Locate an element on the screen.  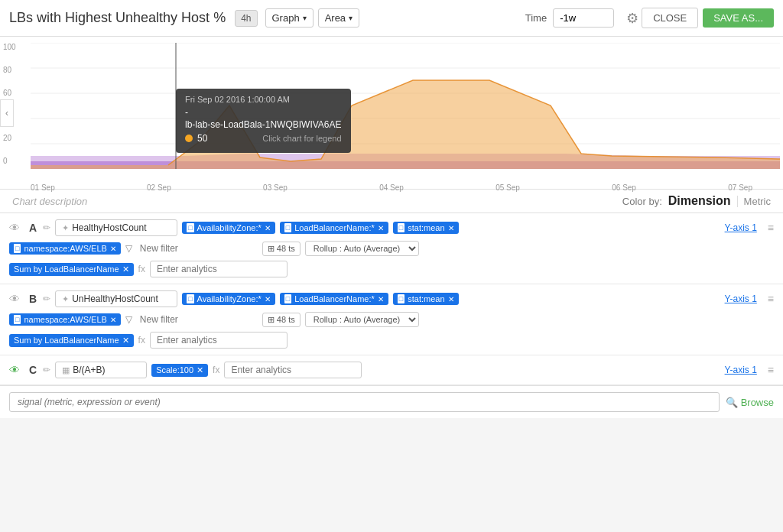
area-label: Area is located at coordinates (335, 18).